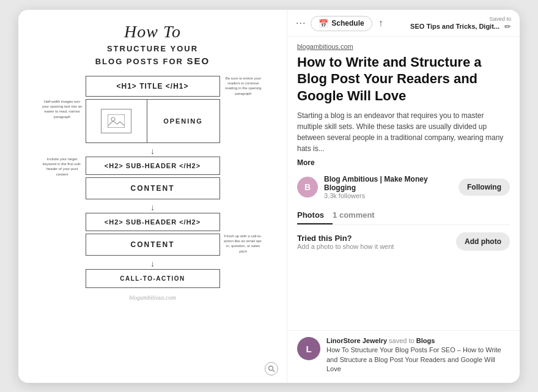 This screenshot has width=538, height=392. What do you see at coordinates (404, 356) in the screenshot?
I see `bottom-pin-section: L LinorStore Jewelry saved to Blogs How …` at bounding box center [404, 356].